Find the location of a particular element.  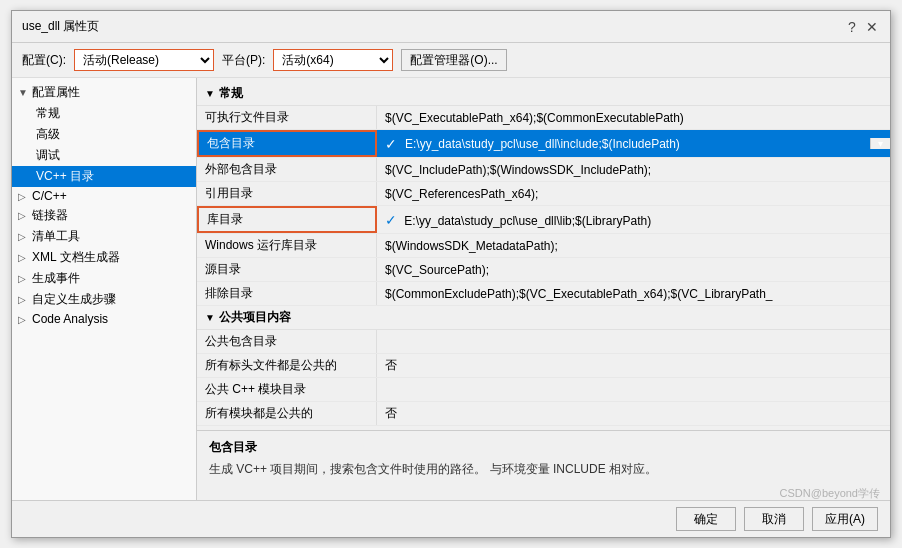

tree-arrow-xml: ▷ is located at coordinates (24, 258).